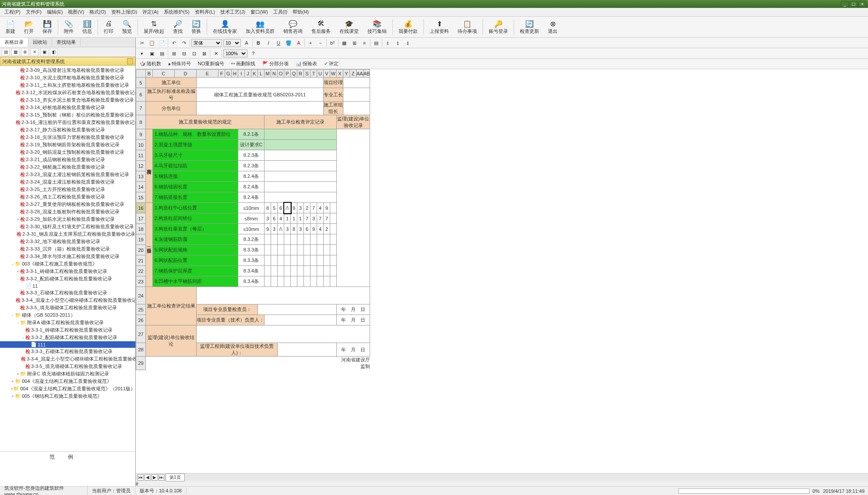  Describe the element at coordinates (178, 27) in the screenshot. I see `toolbar-查找: 🔎查找` at that location.